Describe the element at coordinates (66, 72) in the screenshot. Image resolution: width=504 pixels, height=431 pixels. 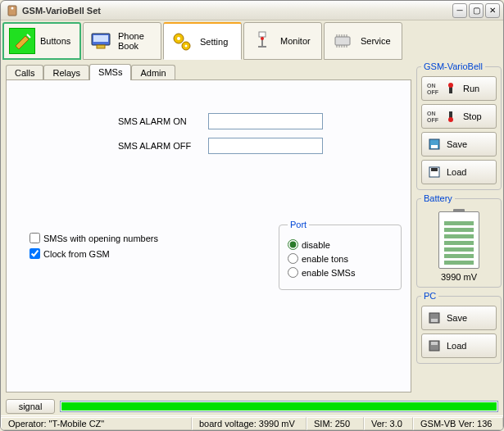
I see `tab-relays: Relays` at that location.